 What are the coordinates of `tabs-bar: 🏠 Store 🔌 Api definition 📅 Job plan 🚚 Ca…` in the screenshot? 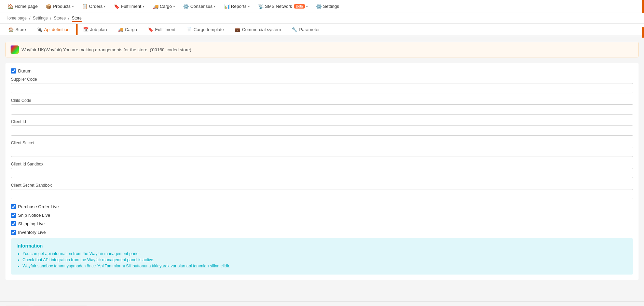 It's located at (322, 30).